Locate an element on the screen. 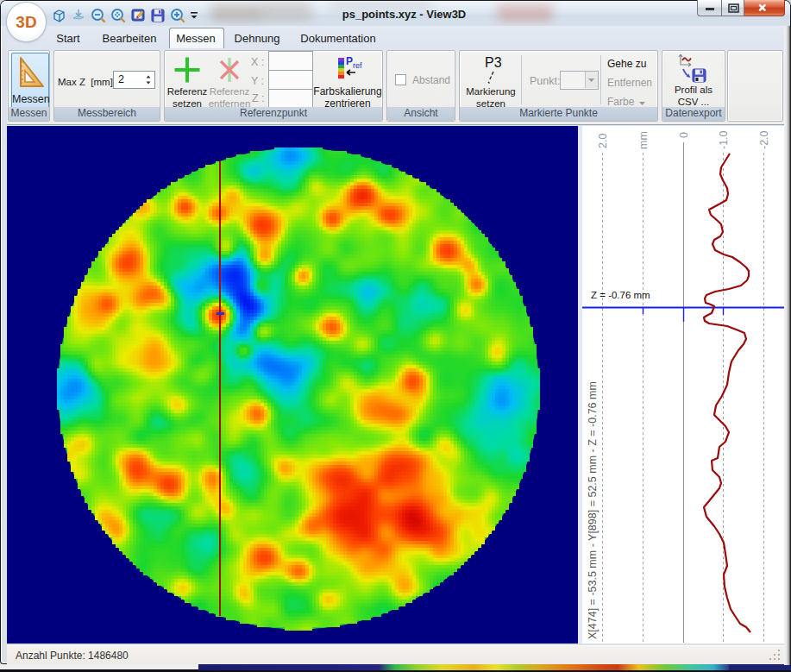 The width and height of the screenshot is (791, 672). svg-text: -2.0 is located at coordinates (764, 140).